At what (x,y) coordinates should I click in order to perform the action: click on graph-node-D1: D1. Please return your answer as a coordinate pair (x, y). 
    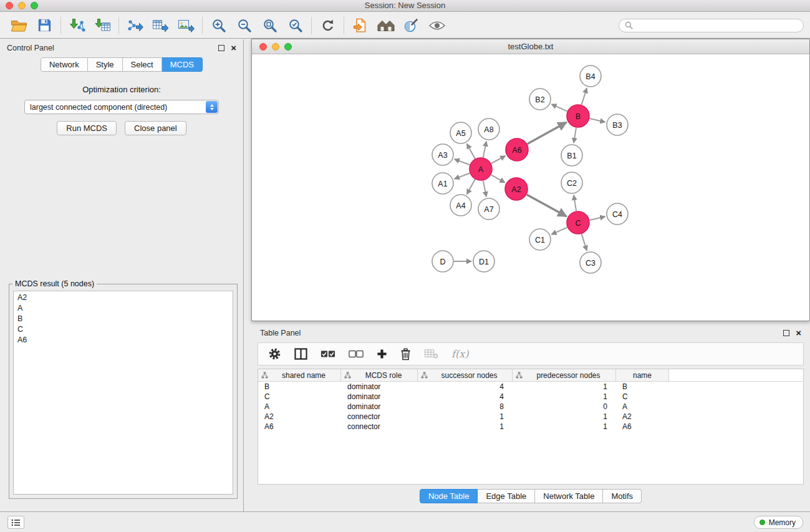
    Looking at the image, I should click on (484, 261).